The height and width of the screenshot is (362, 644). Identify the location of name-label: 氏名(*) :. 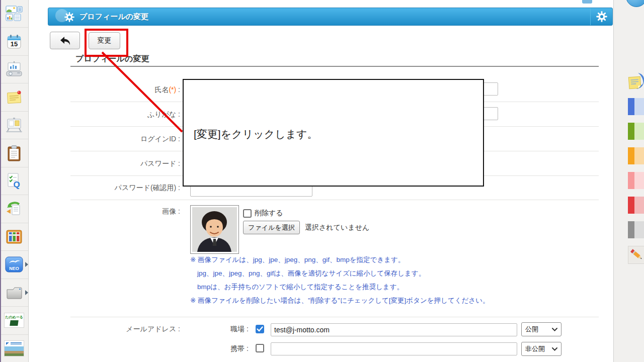
(125, 90).